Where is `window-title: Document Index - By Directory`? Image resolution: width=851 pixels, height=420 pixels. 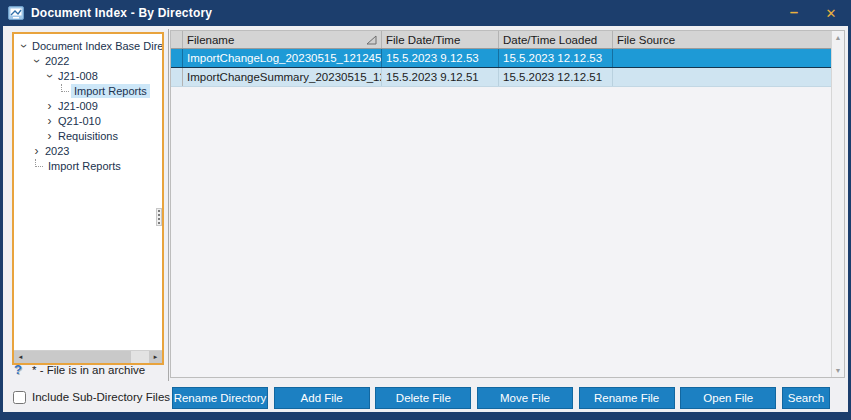
window-title: Document Index - By Directory is located at coordinates (122, 13).